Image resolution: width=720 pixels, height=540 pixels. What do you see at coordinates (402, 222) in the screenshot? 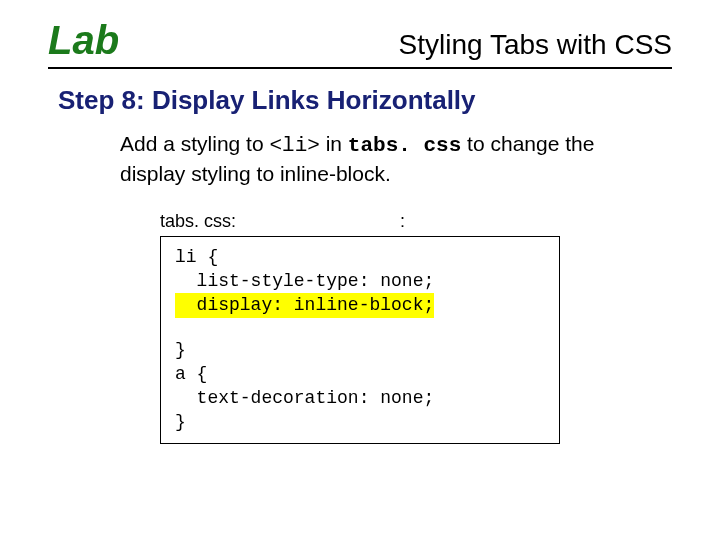
I see `code-label-right: :` at bounding box center [402, 222].